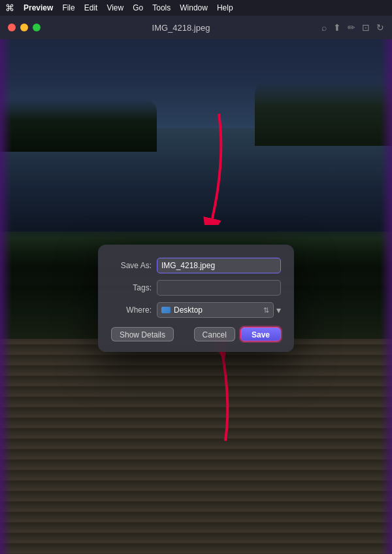  What do you see at coordinates (225, 8) in the screenshot?
I see `menu-help: Help` at bounding box center [225, 8].